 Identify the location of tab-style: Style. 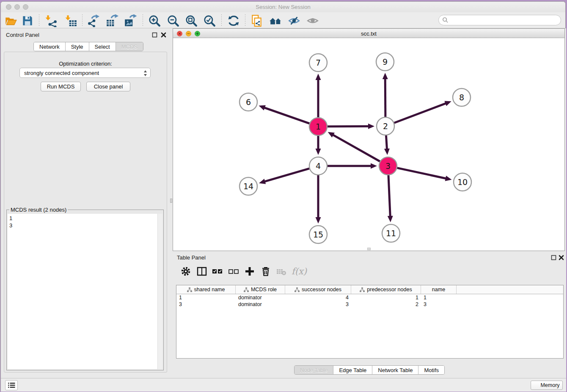
(77, 47).